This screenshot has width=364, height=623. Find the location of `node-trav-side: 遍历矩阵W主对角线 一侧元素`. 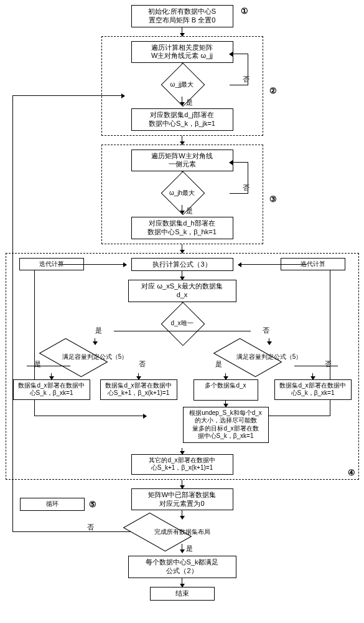

node-trav-side: 遍历矩阵W主对角线 一侧元素 is located at coordinates (182, 161).